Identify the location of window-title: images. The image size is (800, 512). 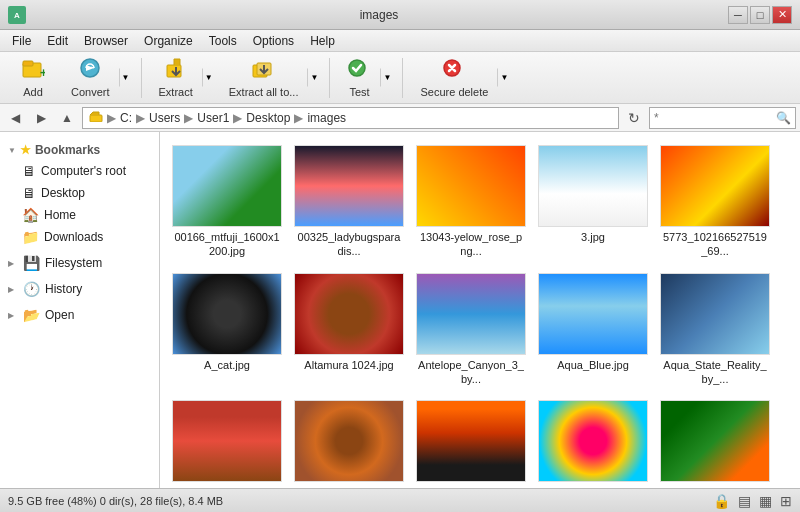
(379, 15).